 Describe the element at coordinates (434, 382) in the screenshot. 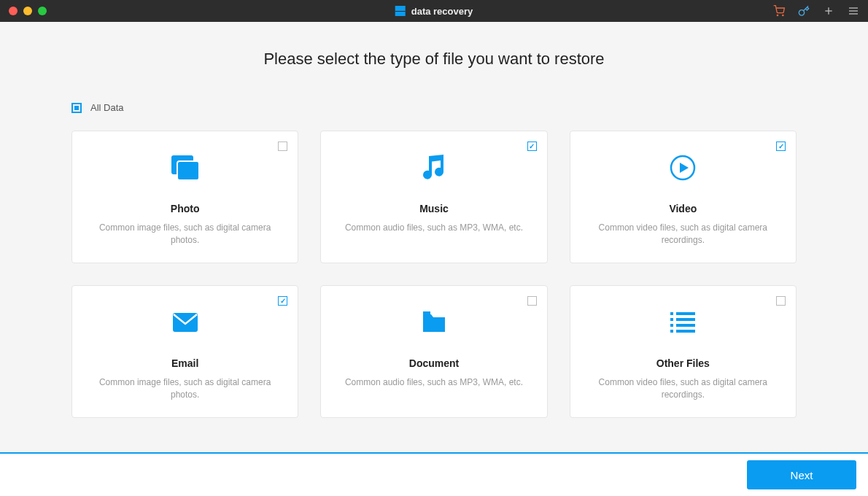

I see `card-document-desc: Common audio files, such as MP3, WMA, et…` at that location.